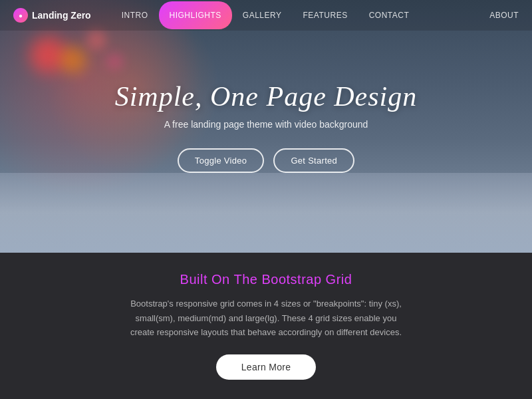  What do you see at coordinates (326, 15) in the screenshot?
I see `nav-link-features: FEATURES` at bounding box center [326, 15].